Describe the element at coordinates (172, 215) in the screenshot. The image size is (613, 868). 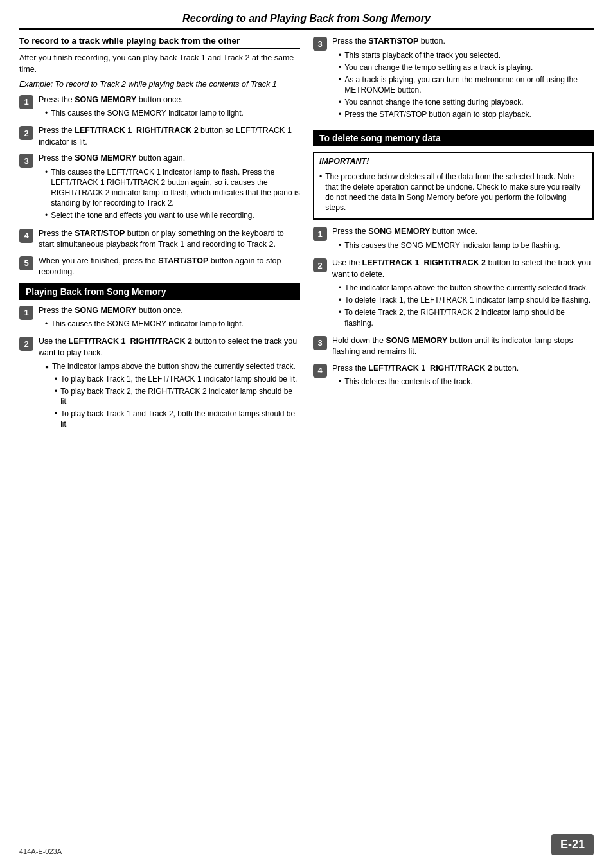
I see `bullet-3-2: Select the tone and effects you want to …` at that location.